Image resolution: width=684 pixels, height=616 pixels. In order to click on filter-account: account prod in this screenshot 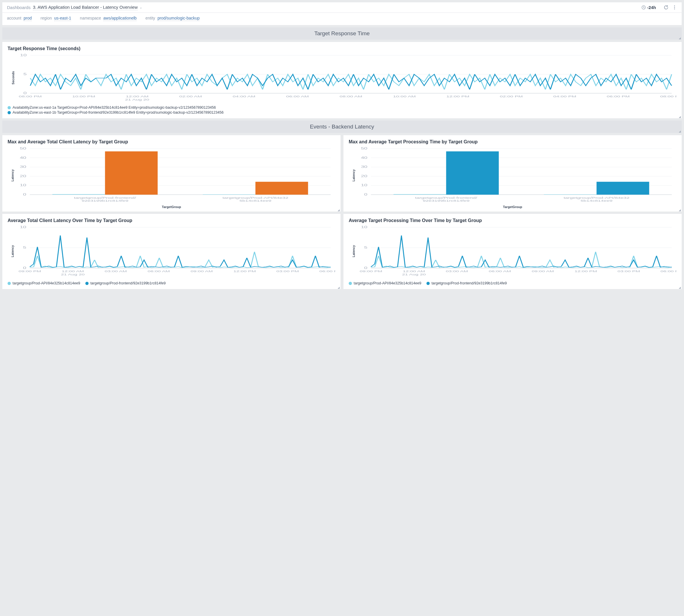, I will do `click(20, 18)`.